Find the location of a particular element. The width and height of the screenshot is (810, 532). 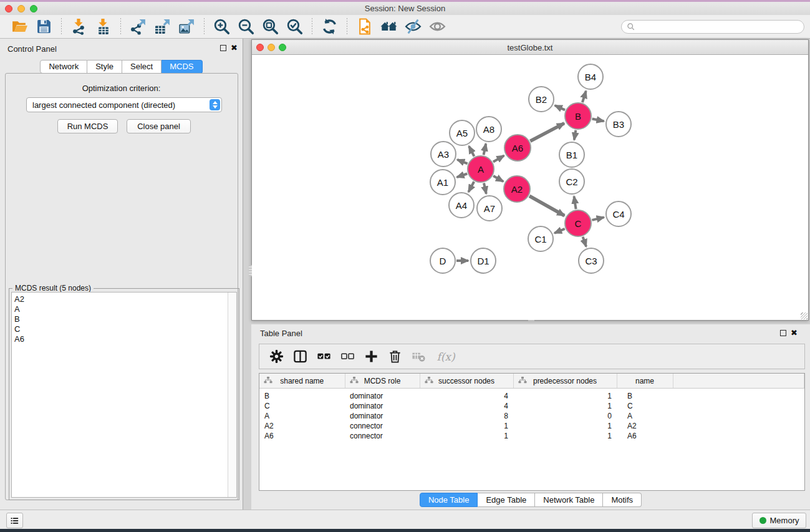

network-node-C4: C4 is located at coordinates (619, 214).